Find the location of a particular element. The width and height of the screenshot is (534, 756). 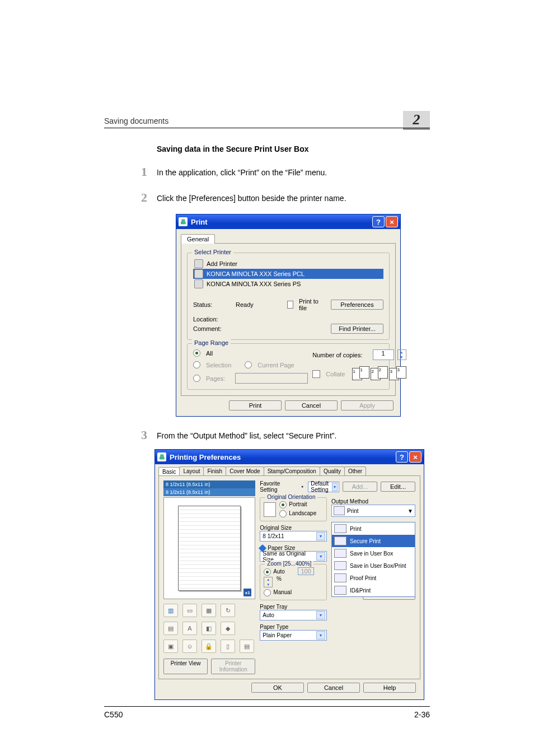

output-icon: ▥ is located at coordinates (171, 610).